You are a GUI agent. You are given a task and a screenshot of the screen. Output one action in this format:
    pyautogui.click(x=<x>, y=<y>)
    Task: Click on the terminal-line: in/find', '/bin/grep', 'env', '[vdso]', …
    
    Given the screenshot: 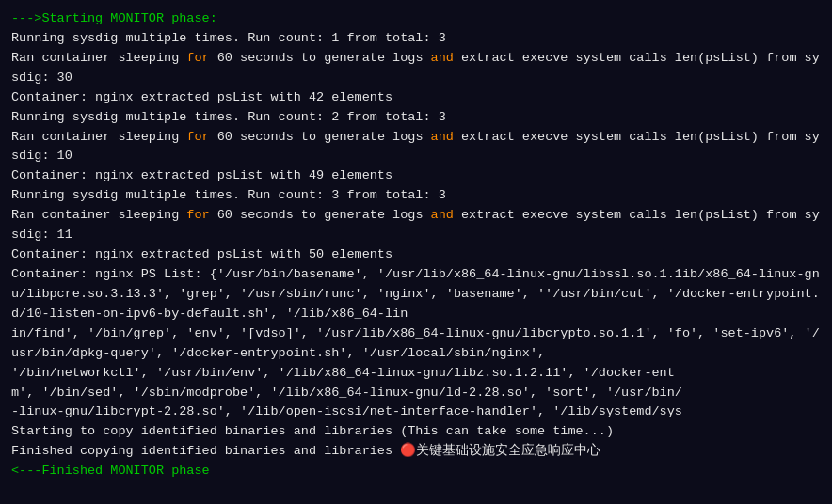 What is the action you would take?
    pyautogui.click(x=416, y=344)
    